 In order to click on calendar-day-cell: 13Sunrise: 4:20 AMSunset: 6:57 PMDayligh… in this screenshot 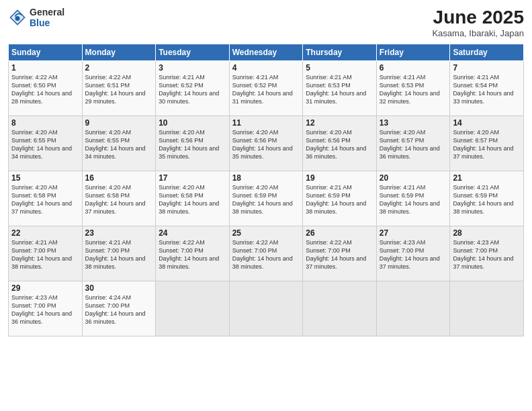, I will do `click(413, 144)`.